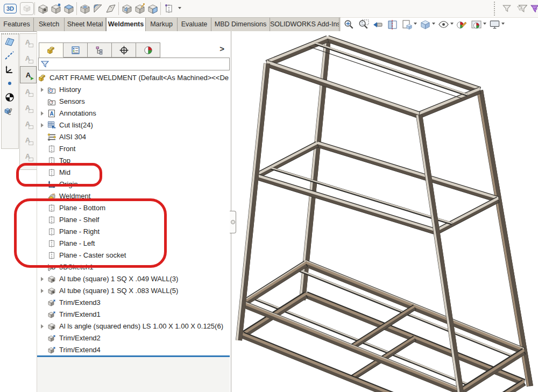 This screenshot has height=392, width=538. I want to click on tree-item-cut-list: Cut list(24), so click(133, 125).